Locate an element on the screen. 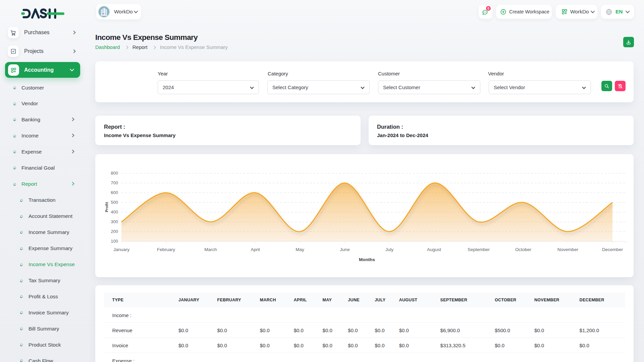 This screenshot has width=644, height=362. svg-text: 300 is located at coordinates (114, 222).